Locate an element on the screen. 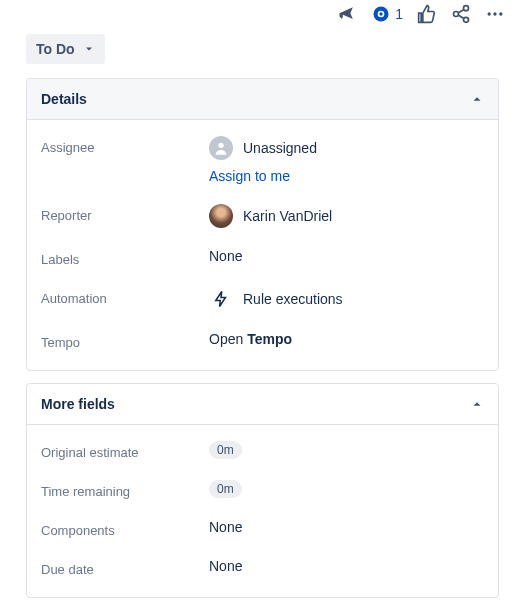  automation-value: Rule executions is located at coordinates (276, 299).